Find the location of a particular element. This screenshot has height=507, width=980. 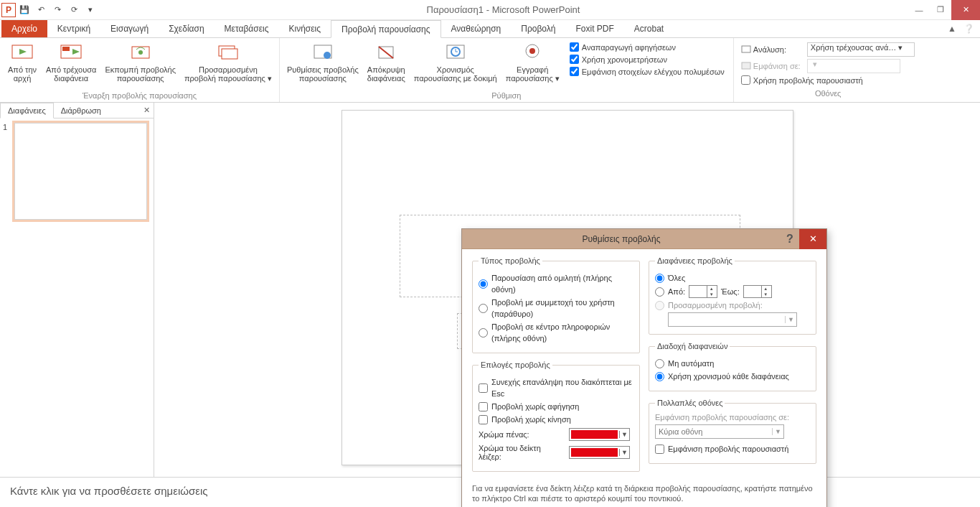

legend: Πολλαπλές οθόνες is located at coordinates (690, 403).